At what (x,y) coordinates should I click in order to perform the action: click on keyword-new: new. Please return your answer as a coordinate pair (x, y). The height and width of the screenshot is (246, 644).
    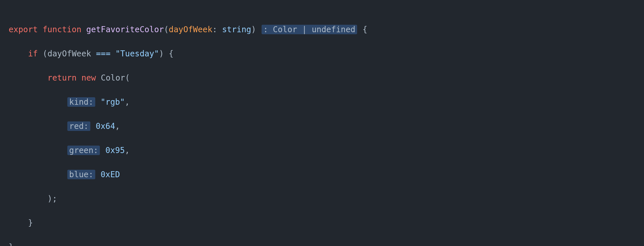
    Looking at the image, I should click on (89, 78).